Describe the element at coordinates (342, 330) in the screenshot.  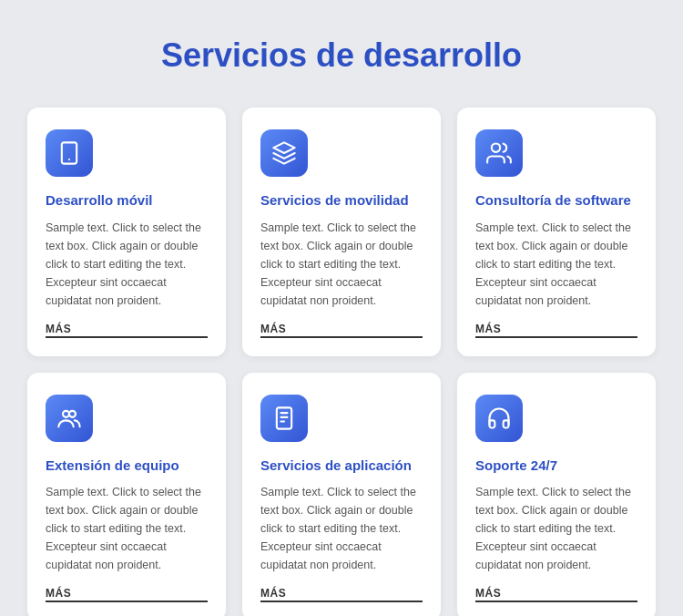
I see `card-mobility-link: MÁS` at that location.